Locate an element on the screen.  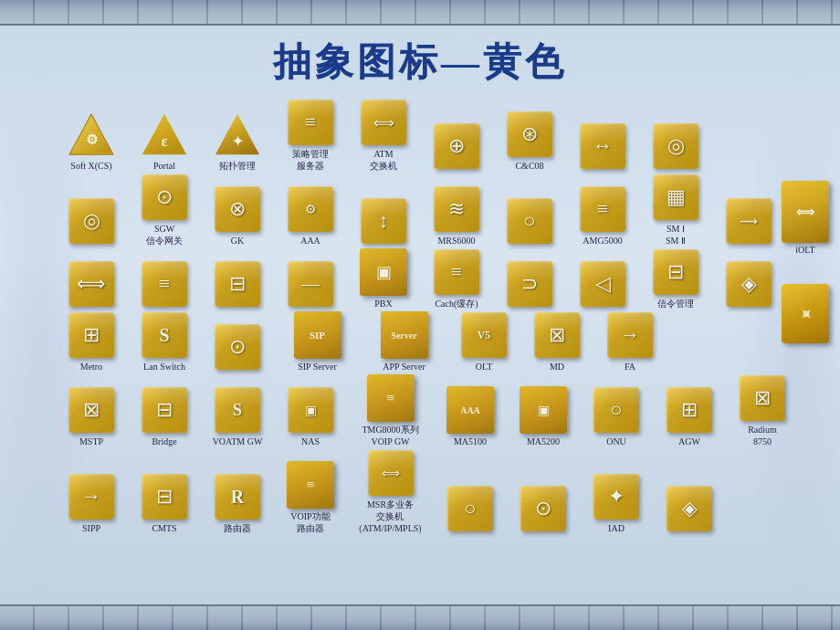
icon-blank1: ⊕ is located at coordinates (457, 147).